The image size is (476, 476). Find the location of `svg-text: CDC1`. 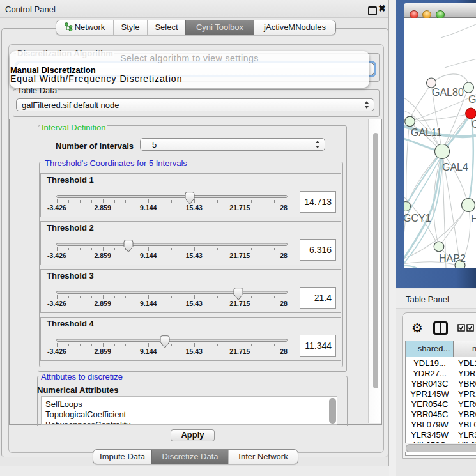

svg-text: CDC1 is located at coordinates (474, 124).